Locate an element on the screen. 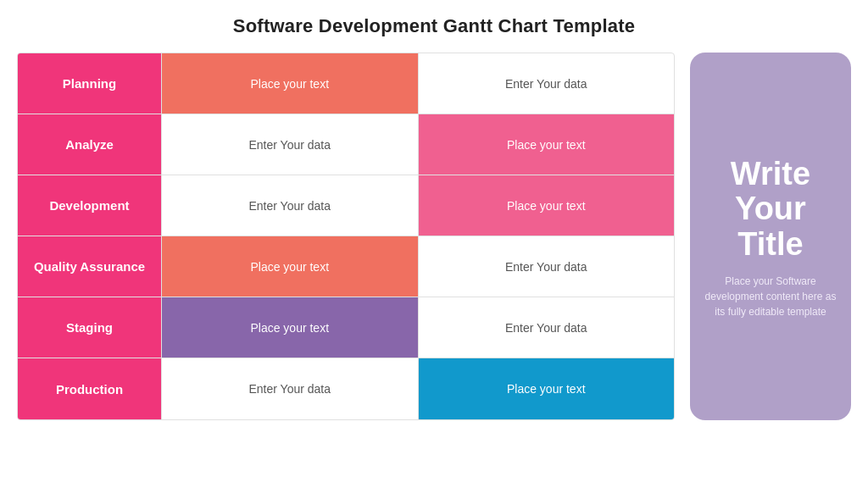  gantt-row: StagingPlace your textEnter Your data is located at coordinates (346, 328).